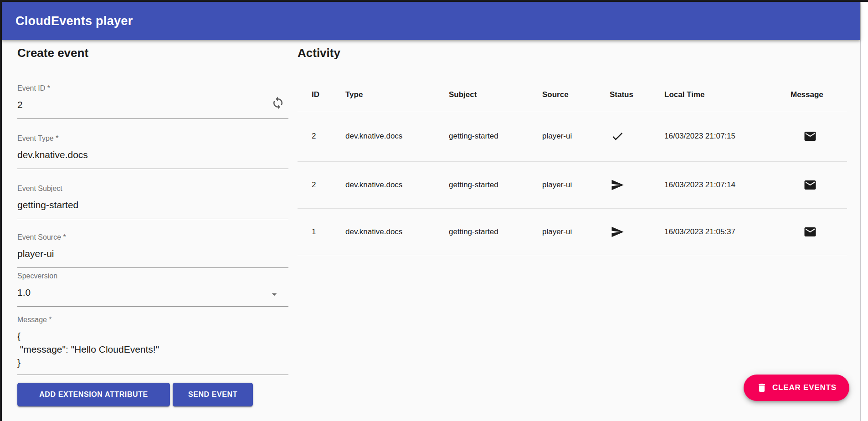  I want to click on col-header-subject: Subject, so click(496, 95).